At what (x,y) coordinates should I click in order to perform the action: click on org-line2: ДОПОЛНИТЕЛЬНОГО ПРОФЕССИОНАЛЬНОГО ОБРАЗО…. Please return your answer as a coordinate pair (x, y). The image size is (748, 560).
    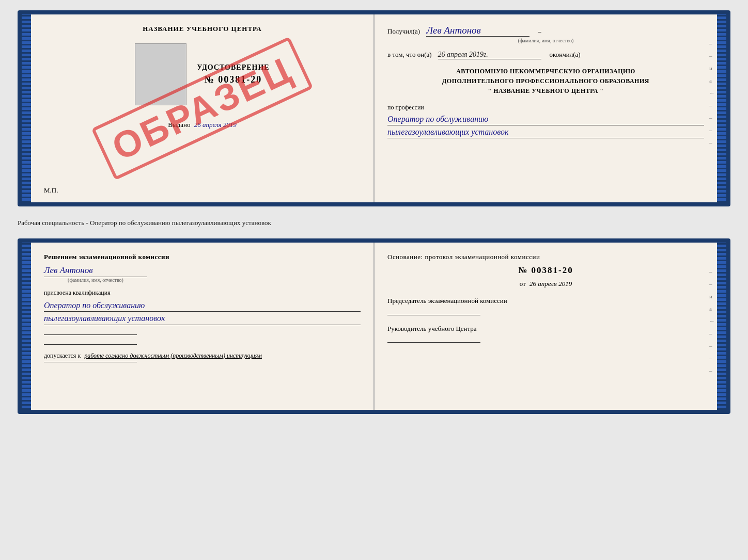
    Looking at the image, I should click on (546, 82).